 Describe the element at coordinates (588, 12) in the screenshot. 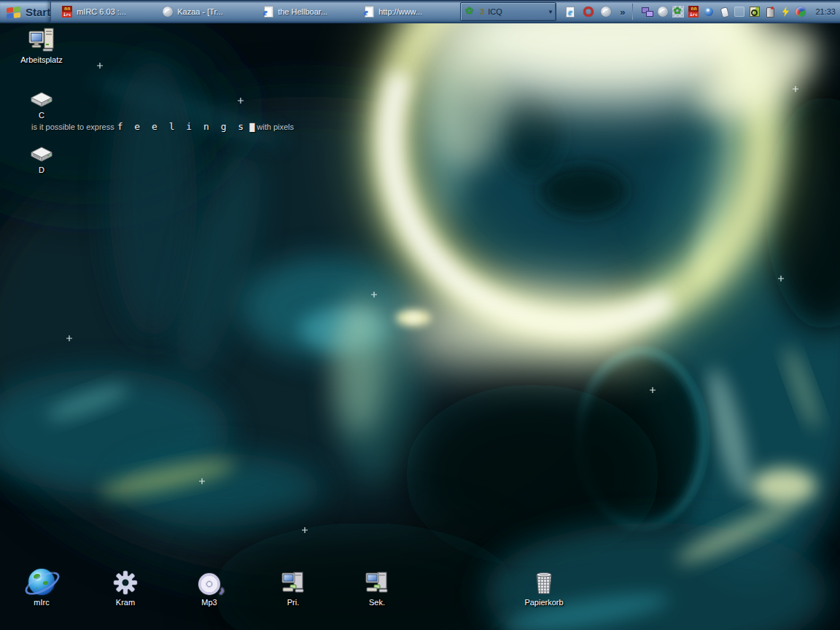

I see `download-accelerator-icon` at that location.